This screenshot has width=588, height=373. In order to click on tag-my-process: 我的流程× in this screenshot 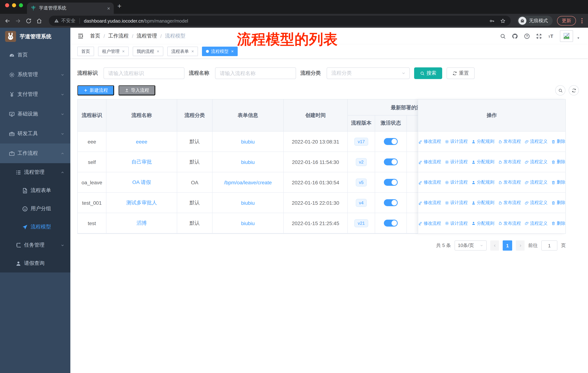, I will do `click(148, 51)`.